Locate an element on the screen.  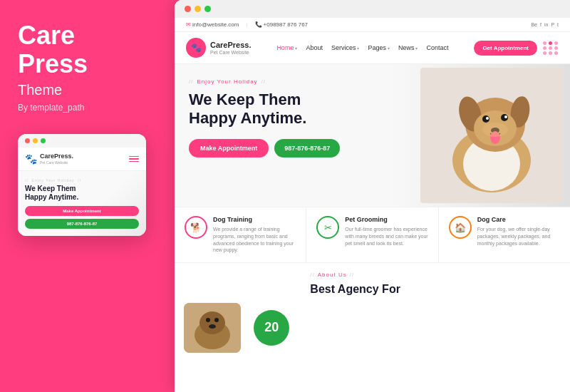
mobile-dot-green is located at coordinates (43, 141).